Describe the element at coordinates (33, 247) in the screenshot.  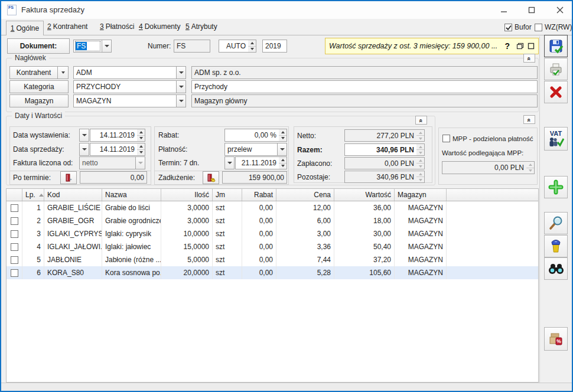
I see `cell-lp: 4` at that location.